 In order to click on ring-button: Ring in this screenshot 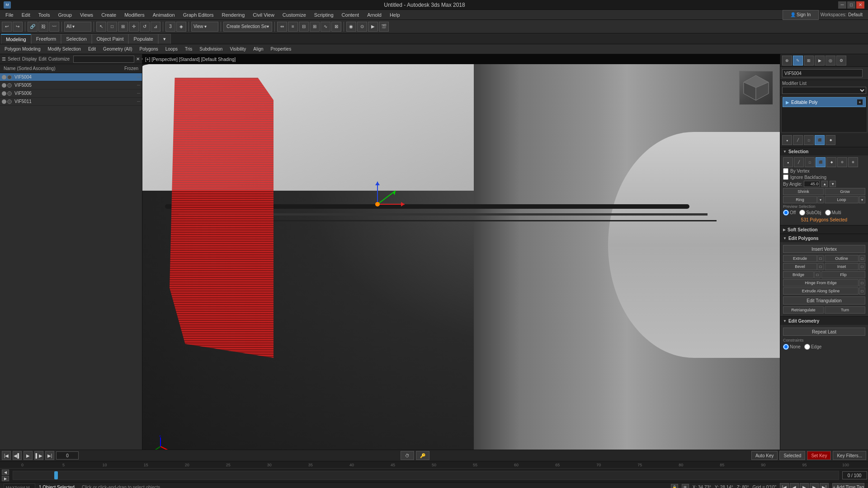, I will do `click(800, 200)`.